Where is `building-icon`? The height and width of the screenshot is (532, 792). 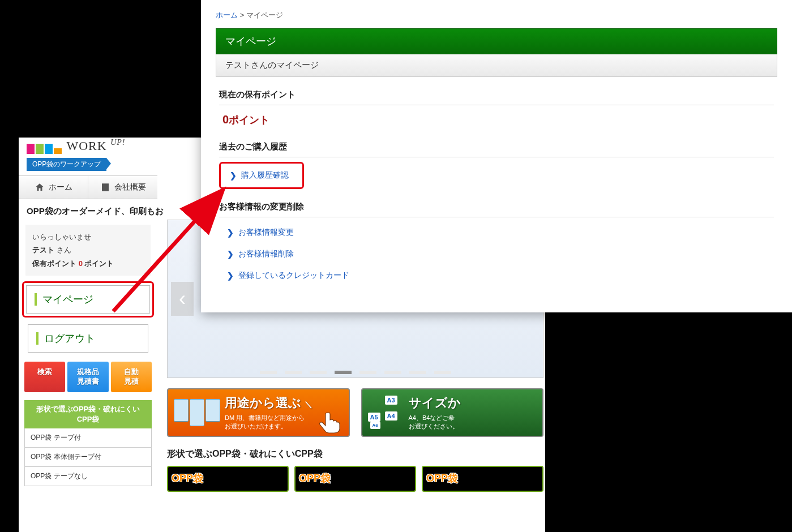
building-icon is located at coordinates (105, 187).